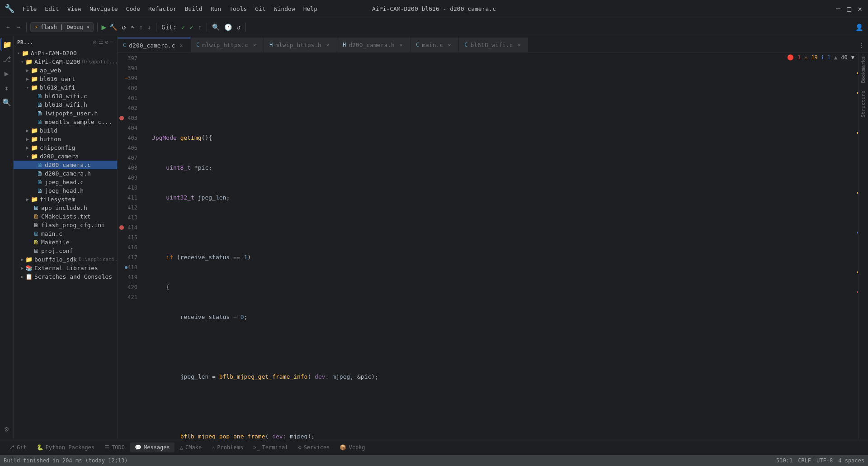 This screenshot has height=466, width=868. What do you see at coordinates (238, 27) in the screenshot?
I see `refresh-button: ↺` at bounding box center [238, 27].